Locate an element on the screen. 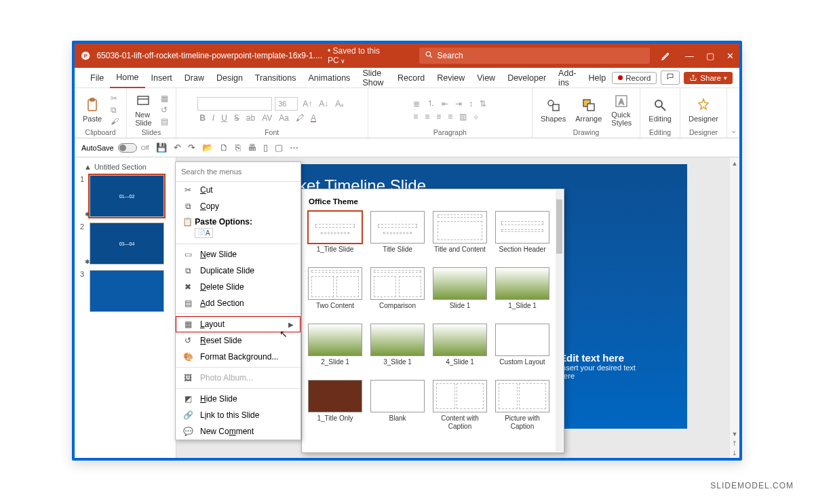  align-center-icon: ≡ is located at coordinates (427, 117).